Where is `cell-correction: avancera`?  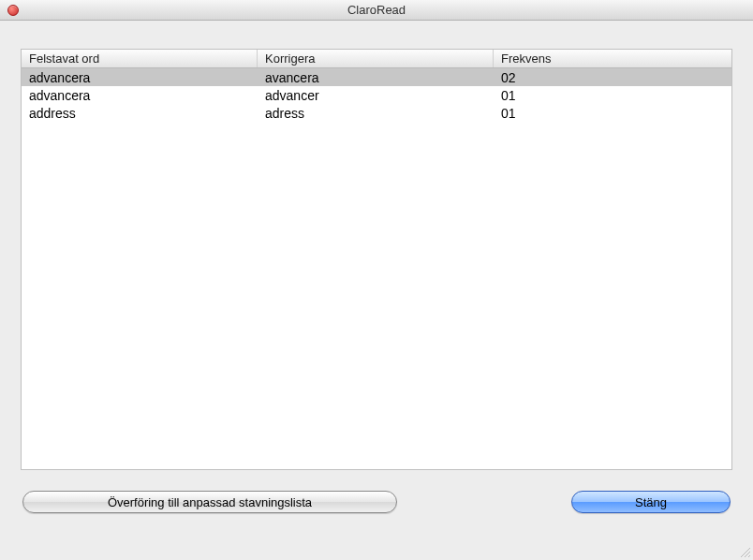
cell-correction: avancera is located at coordinates (376, 77).